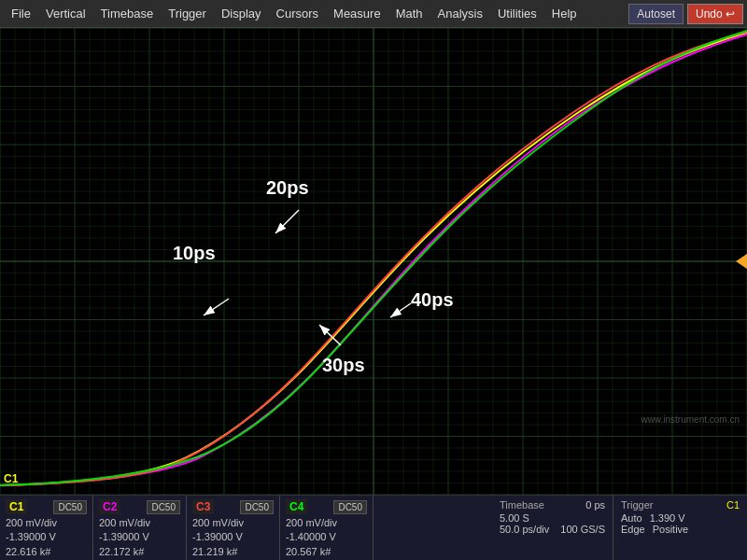 Image resolution: width=747 pixels, height=560 pixels. I want to click on ch1-dc-badge: DC50, so click(70, 508).